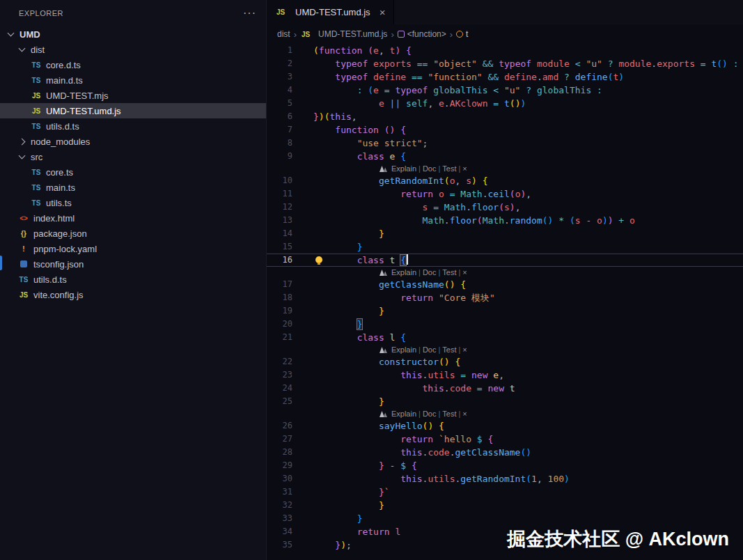 The height and width of the screenshot is (560, 743). Describe the element at coordinates (505, 439) in the screenshot. I see `code-line-27: 27 return `hello $ {` at that location.